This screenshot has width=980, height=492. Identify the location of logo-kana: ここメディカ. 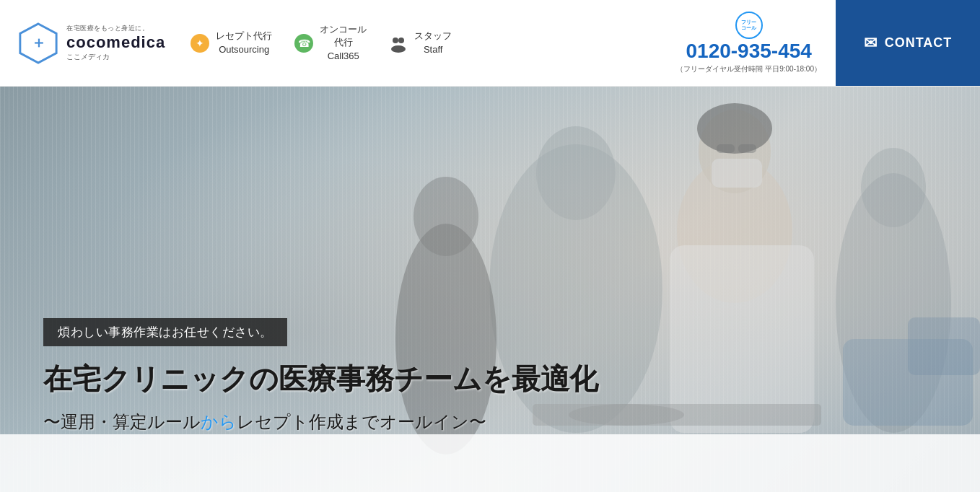
(115, 57).